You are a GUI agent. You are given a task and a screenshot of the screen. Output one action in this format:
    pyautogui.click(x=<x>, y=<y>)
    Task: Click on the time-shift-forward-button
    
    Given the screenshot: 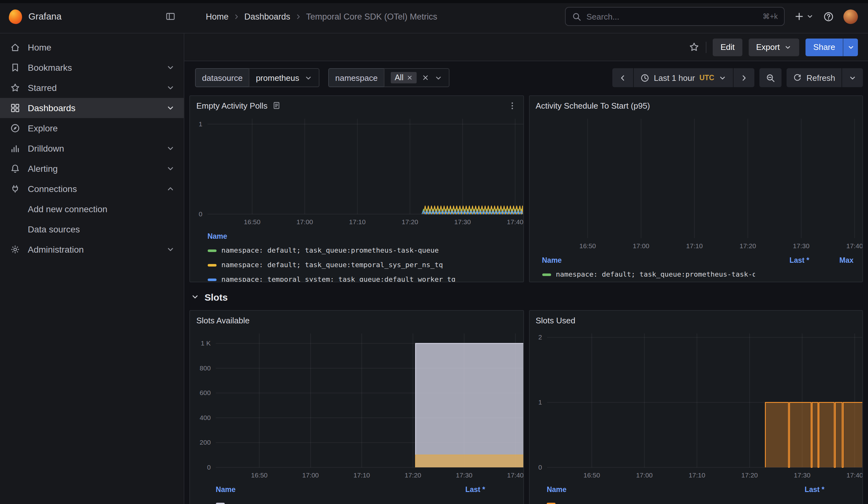 What is the action you would take?
    pyautogui.click(x=744, y=78)
    